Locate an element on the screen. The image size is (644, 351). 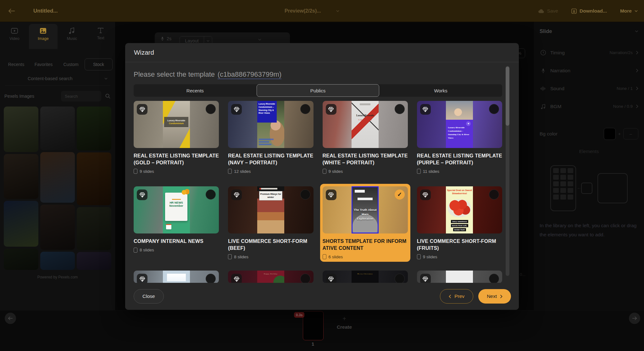
template-thumbnail: Happy Holiday is located at coordinates (270, 277).